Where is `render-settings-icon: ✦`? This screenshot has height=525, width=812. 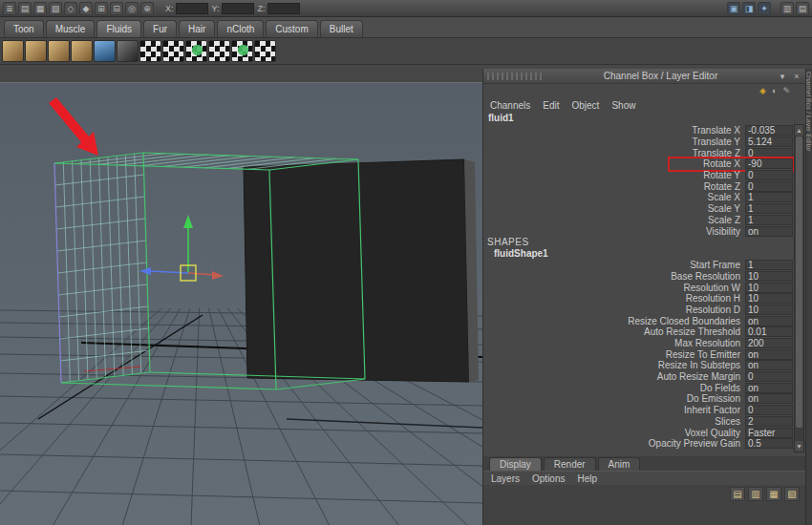
render-settings-icon: ✦ is located at coordinates (764, 9).